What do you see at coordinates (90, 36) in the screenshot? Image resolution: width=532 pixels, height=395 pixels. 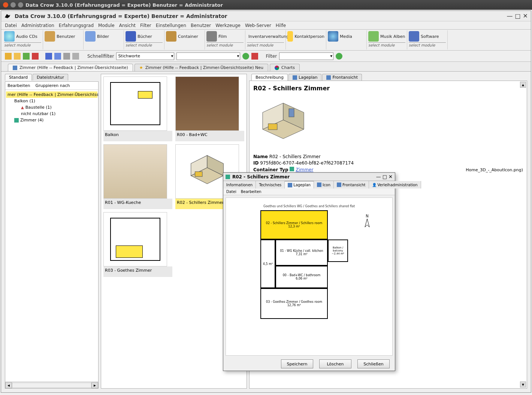 I see `image-icon` at bounding box center [90, 36].